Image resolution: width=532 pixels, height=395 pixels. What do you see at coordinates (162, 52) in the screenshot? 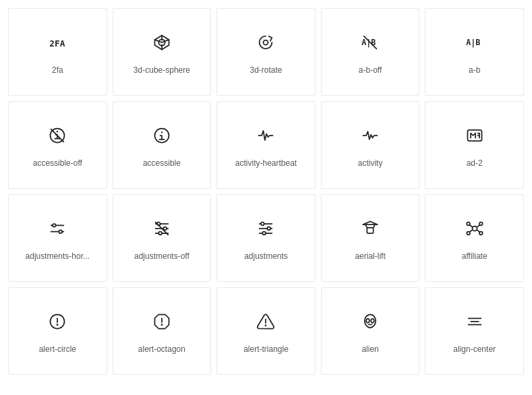
I see `icon-card-3d-cube-sphere: 3d-cube-sphere` at bounding box center [162, 52].